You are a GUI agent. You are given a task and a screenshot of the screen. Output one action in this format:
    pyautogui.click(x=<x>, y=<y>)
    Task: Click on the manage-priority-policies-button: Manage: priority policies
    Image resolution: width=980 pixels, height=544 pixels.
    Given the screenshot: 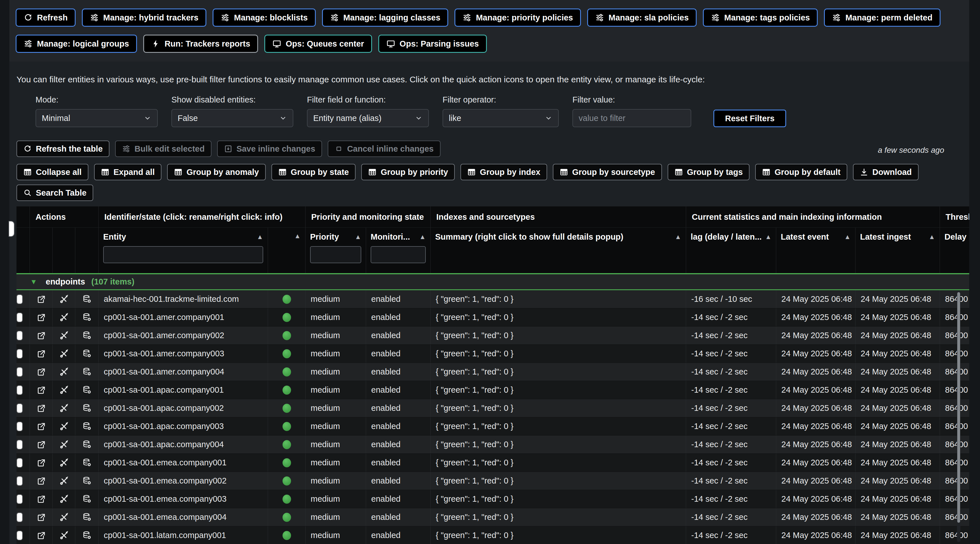 What is the action you would take?
    pyautogui.click(x=518, y=17)
    